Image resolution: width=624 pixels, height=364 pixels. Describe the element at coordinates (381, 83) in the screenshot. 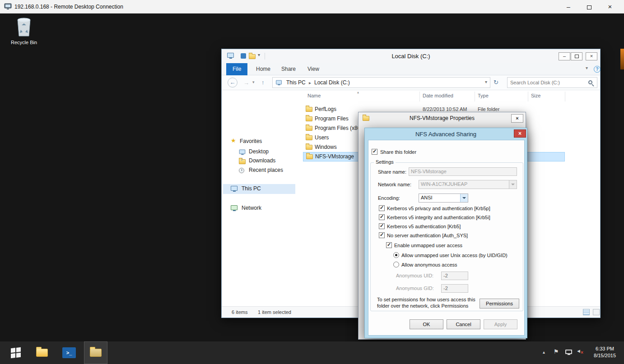

I see `address-bar: This PC ▸ Local Disk (C:) ▾` at that location.